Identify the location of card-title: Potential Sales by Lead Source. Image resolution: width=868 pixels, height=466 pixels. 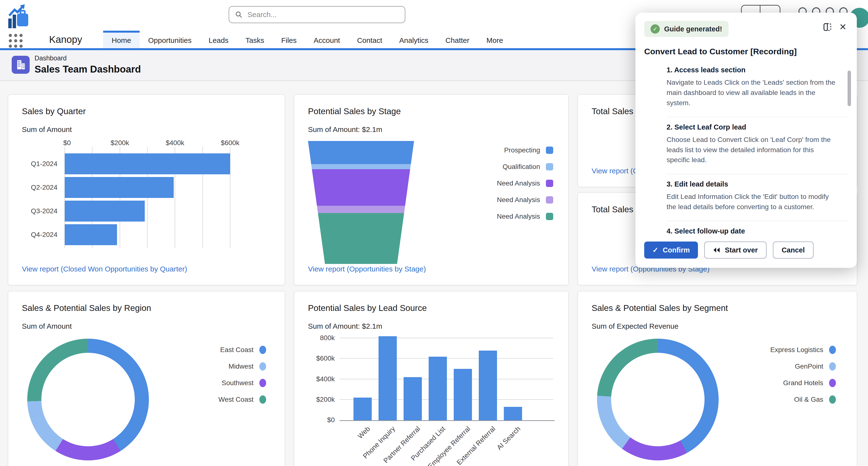
(431, 308).